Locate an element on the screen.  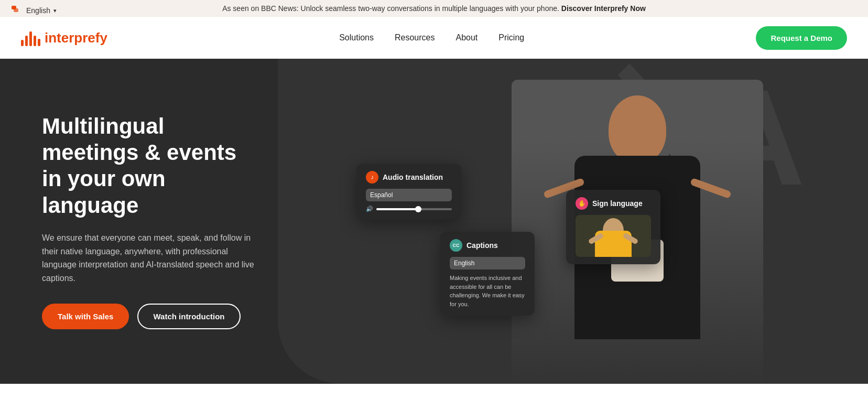
audio-translation-label: Audio translation is located at coordinates (413, 177).